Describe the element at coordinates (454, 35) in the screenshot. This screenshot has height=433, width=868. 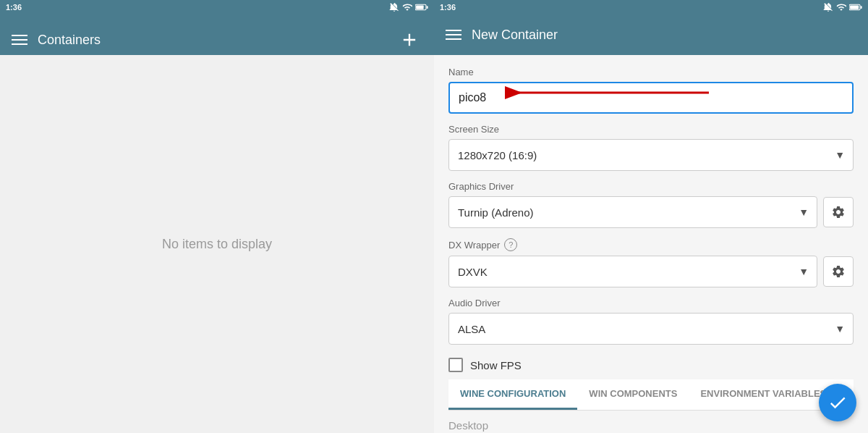
I see `right-menu-icon` at that location.